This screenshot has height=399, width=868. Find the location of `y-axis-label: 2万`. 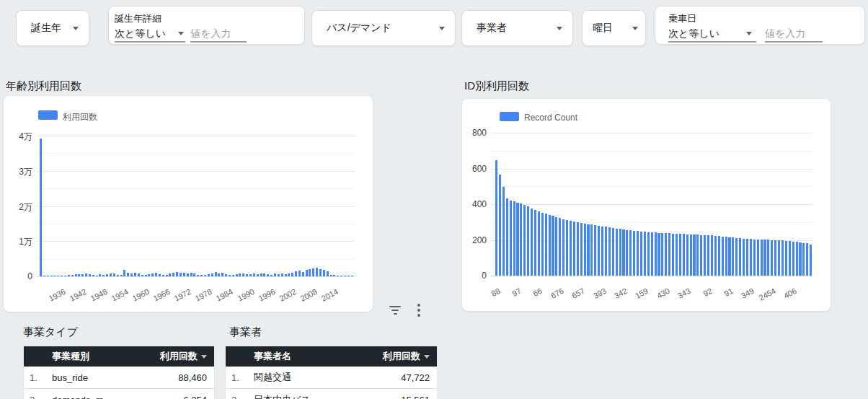

y-axis-label: 2万 is located at coordinates (19, 208).